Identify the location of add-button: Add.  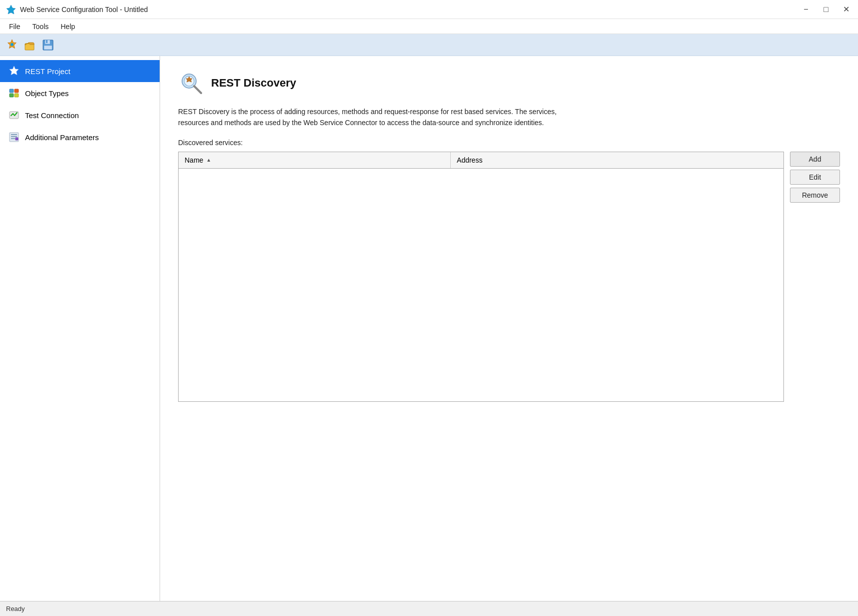
(815, 159).